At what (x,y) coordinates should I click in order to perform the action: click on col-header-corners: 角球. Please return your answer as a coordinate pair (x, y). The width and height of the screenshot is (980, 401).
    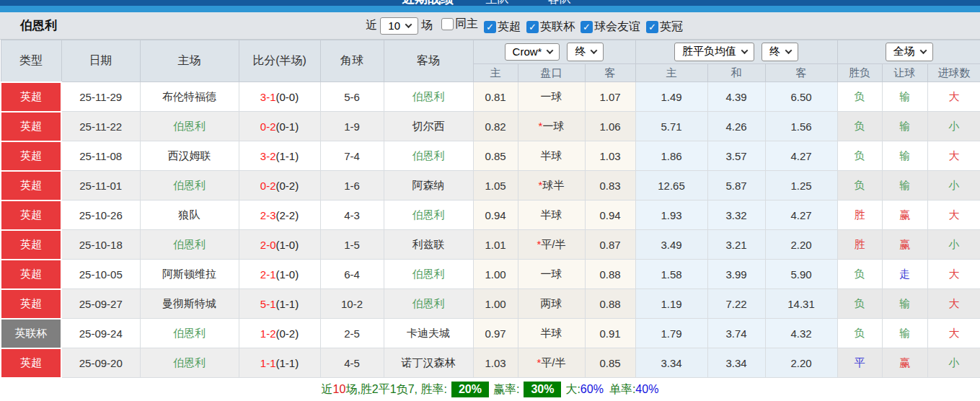
    Looking at the image, I should click on (352, 61).